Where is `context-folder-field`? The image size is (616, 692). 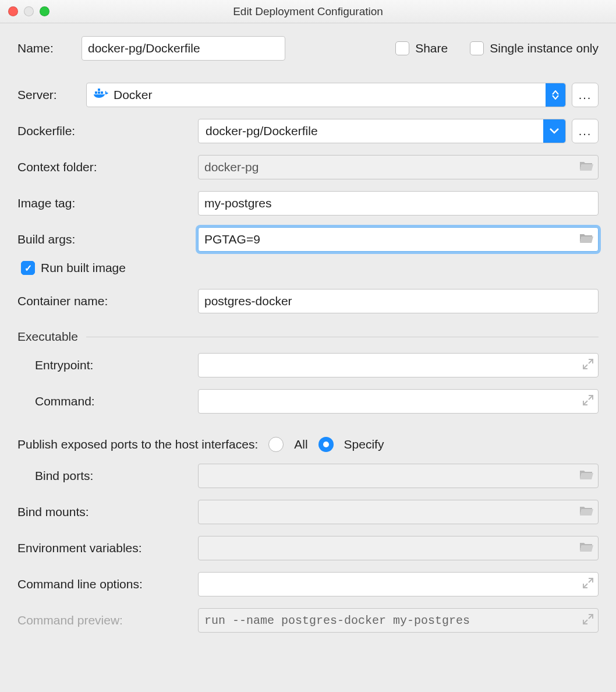 context-folder-field is located at coordinates (398, 167).